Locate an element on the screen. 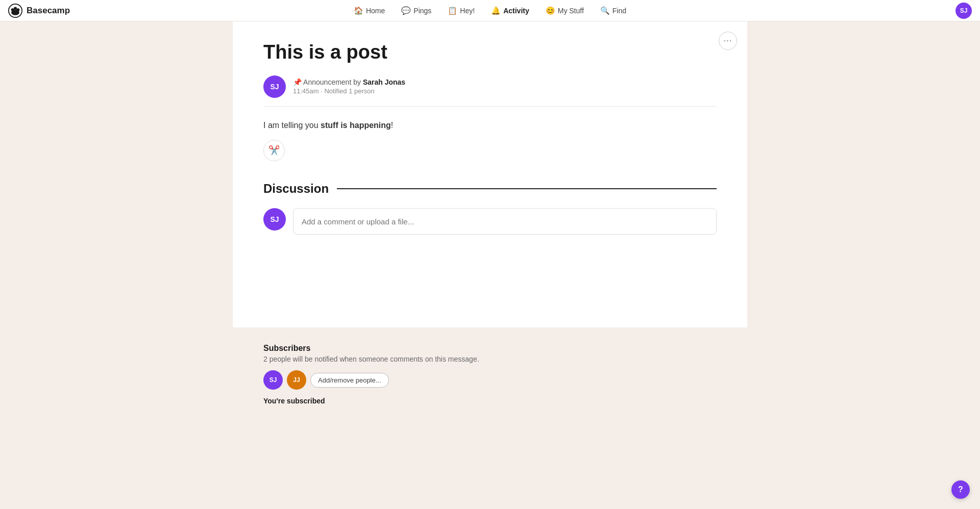 The height and width of the screenshot is (509, 980). nav-hey-label: Hey! is located at coordinates (468, 11).